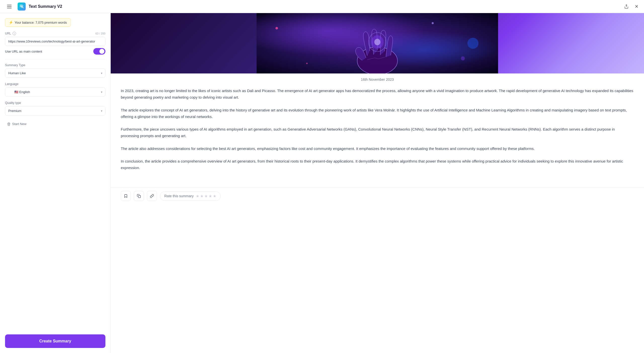  I want to click on url-input, so click(55, 41).